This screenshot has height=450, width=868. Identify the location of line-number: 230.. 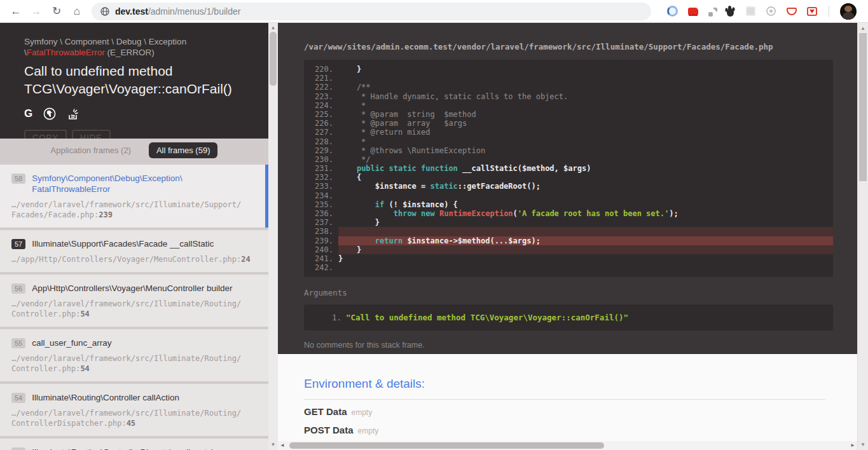
(321, 160).